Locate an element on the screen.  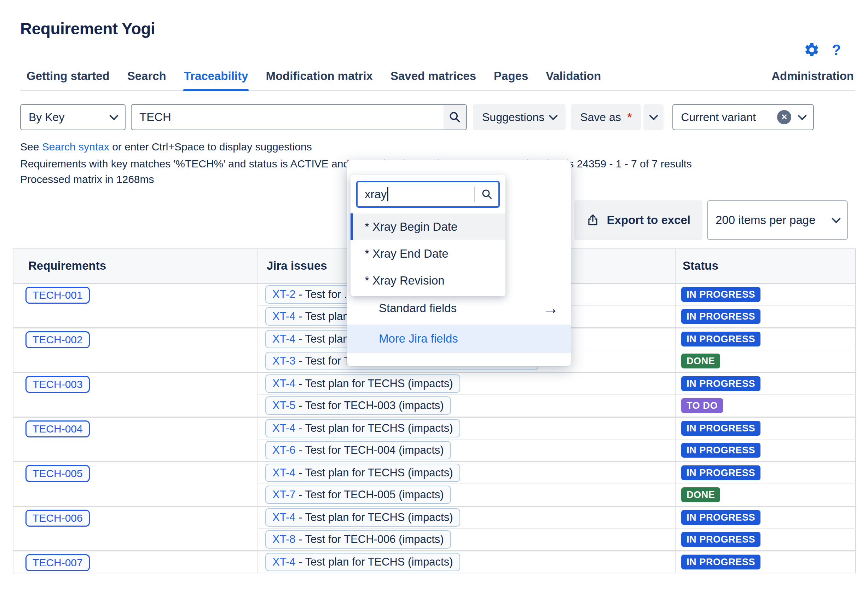
search-type-select: By Key is located at coordinates (73, 117).